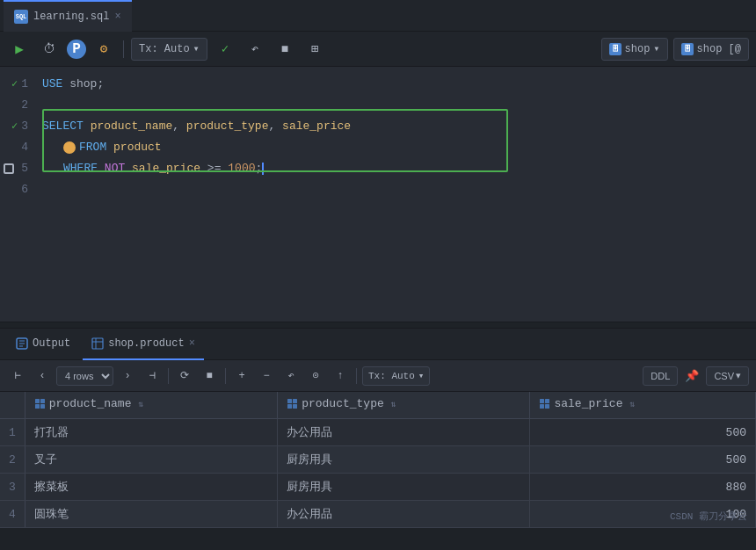  I want to click on row-num-cell: 1, so click(12, 432).